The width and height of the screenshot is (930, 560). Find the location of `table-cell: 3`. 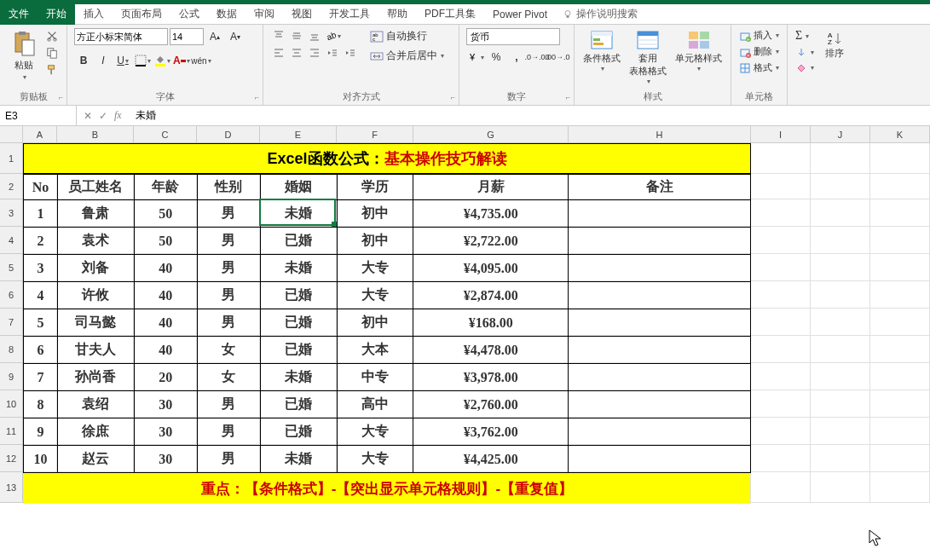

table-cell: 3 is located at coordinates (41, 268).